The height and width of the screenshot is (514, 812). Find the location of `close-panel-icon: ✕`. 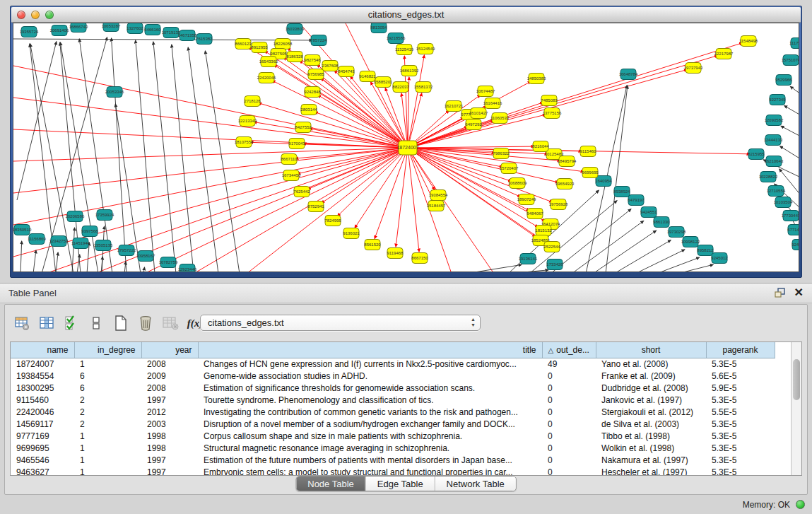

close-panel-icon: ✕ is located at coordinates (799, 293).